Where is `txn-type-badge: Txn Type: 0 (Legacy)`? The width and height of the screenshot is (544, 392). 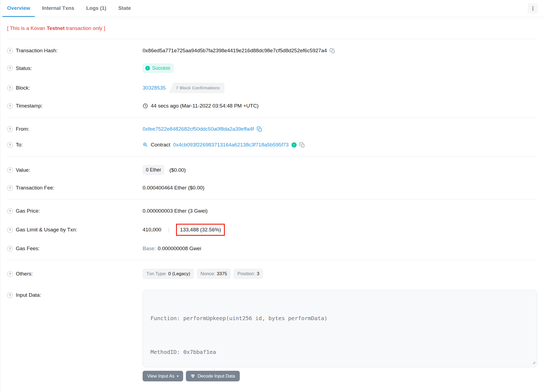 txn-type-badge: Txn Type: 0 (Legacy) is located at coordinates (168, 274).